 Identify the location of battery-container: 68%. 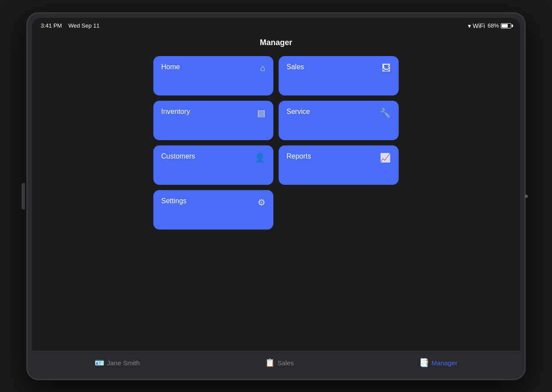
(499, 25).